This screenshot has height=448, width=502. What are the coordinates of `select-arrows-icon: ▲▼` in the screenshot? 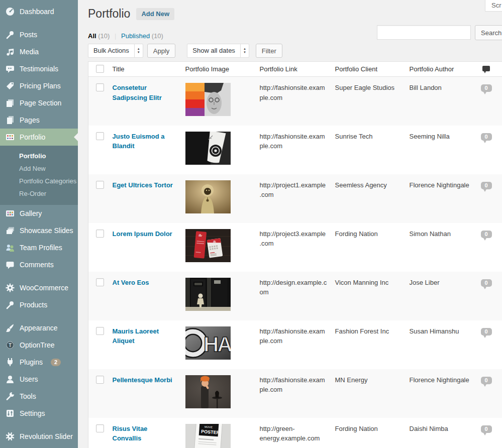 It's located at (139, 51).